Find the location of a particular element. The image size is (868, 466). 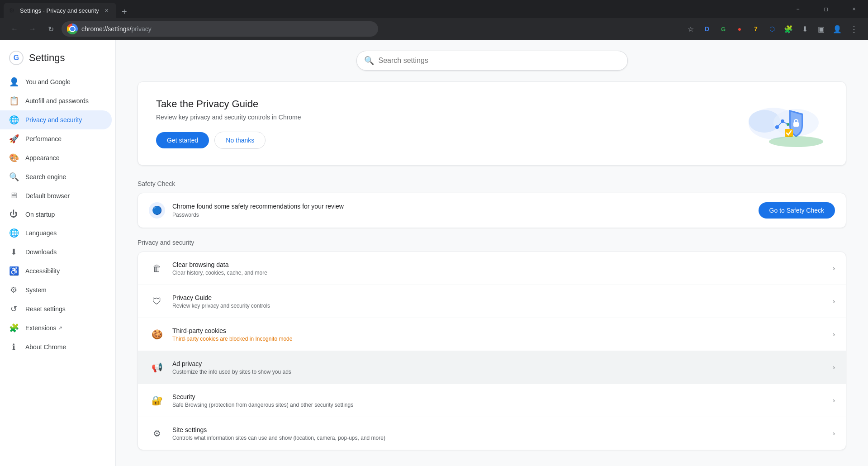

downloads-label: Downloads is located at coordinates (41, 252).